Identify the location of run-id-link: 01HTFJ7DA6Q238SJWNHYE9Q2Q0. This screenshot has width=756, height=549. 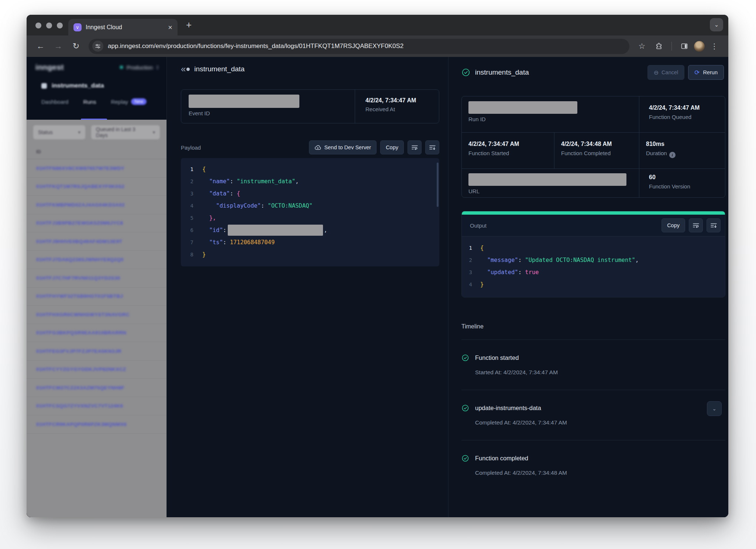
(80, 259).